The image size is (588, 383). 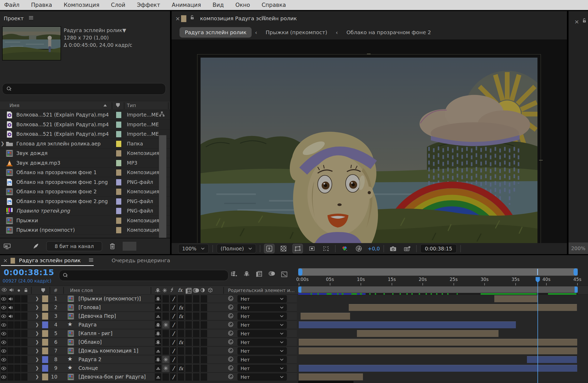 I want to click on layer-name: Радуга, so click(x=87, y=325).